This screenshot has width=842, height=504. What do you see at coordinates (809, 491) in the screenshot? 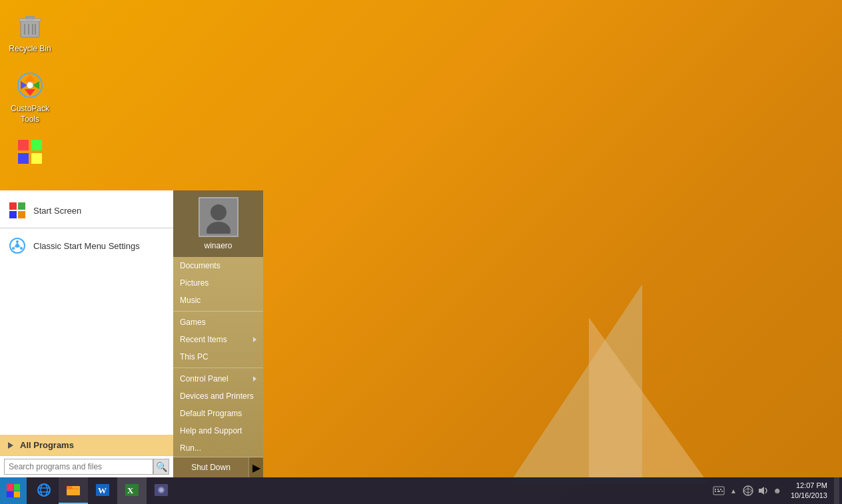
I see `system-clock: 12:07 PM 10/16/2013` at bounding box center [809, 491].